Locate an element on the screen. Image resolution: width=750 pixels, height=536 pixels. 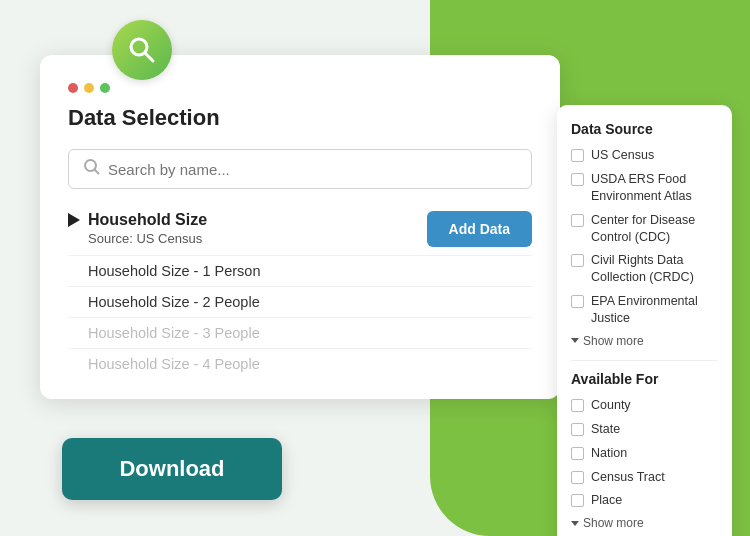
filter-item-nation: Nation is located at coordinates (644, 454).